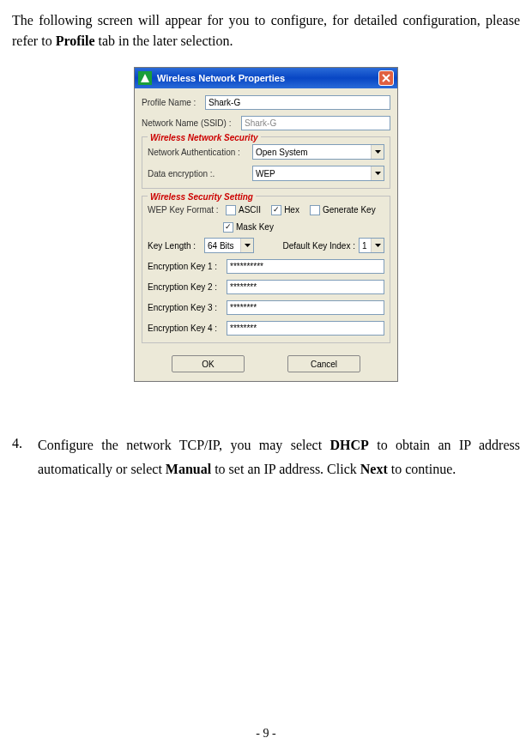  I want to click on intro-paragraph: The following screen will appear for you…, so click(266, 31).